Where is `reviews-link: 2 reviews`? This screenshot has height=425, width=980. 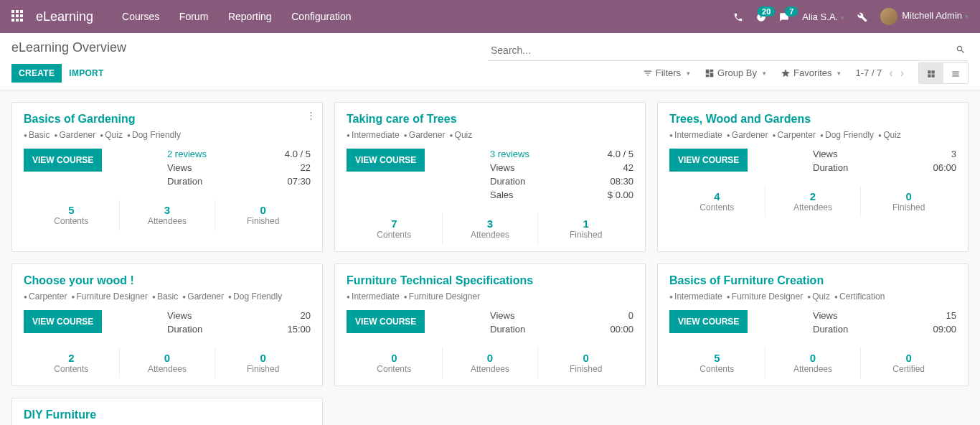 reviews-link: 2 reviews is located at coordinates (187, 154).